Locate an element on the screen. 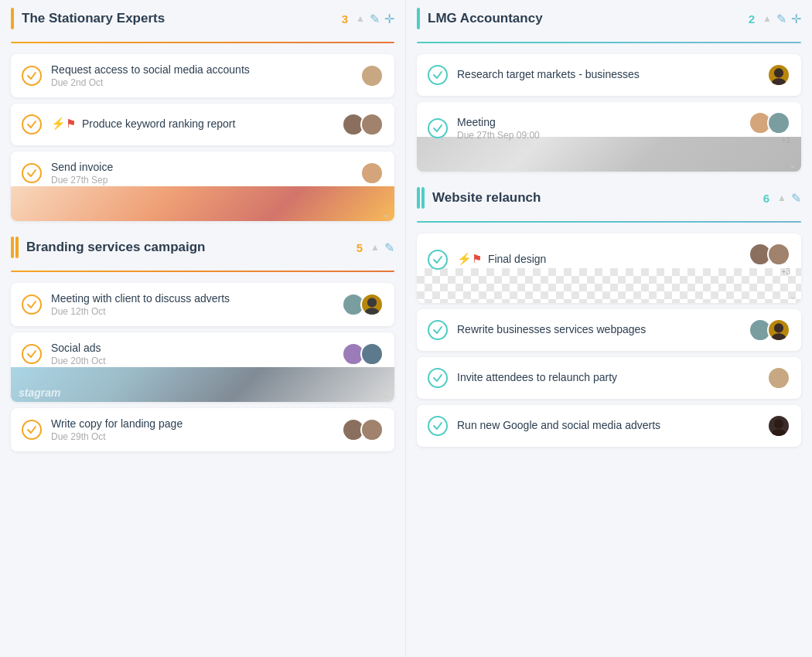 Image resolution: width=812 pixels, height=657 pixels. task-info: Rewrite businesses services webpages is located at coordinates (600, 330).